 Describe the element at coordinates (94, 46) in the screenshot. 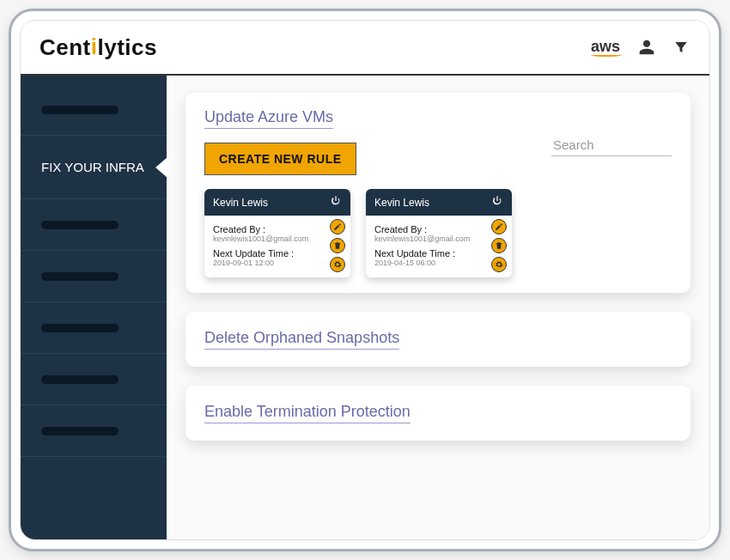

I see `logo-part-accent: i` at that location.